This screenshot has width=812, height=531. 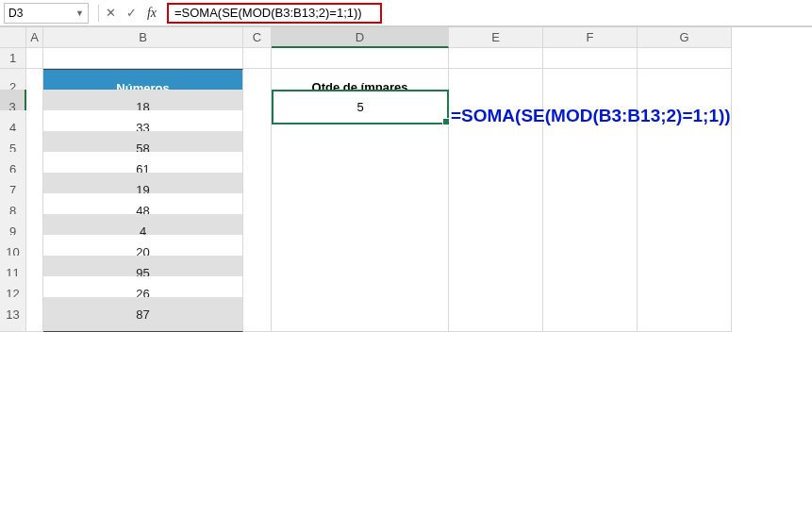 What do you see at coordinates (110, 13) in the screenshot?
I see `cancel-icon: ✕` at bounding box center [110, 13].